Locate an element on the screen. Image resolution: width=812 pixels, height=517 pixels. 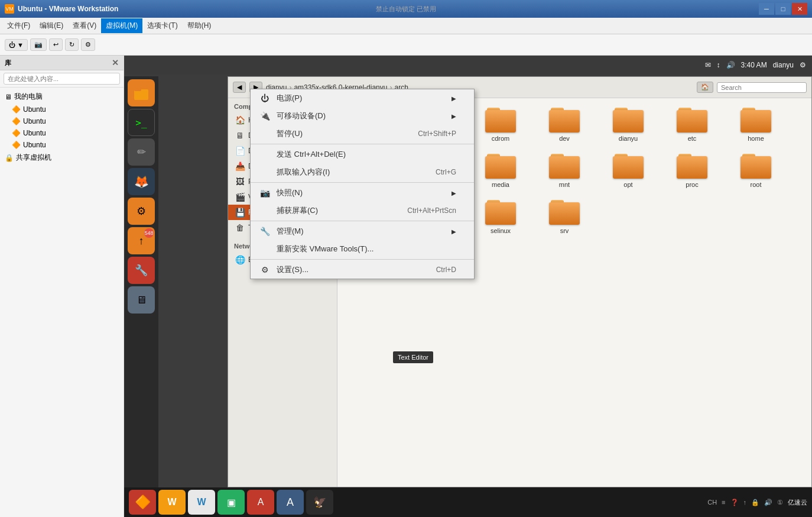
folder-etc: etc is located at coordinates (692, 125).